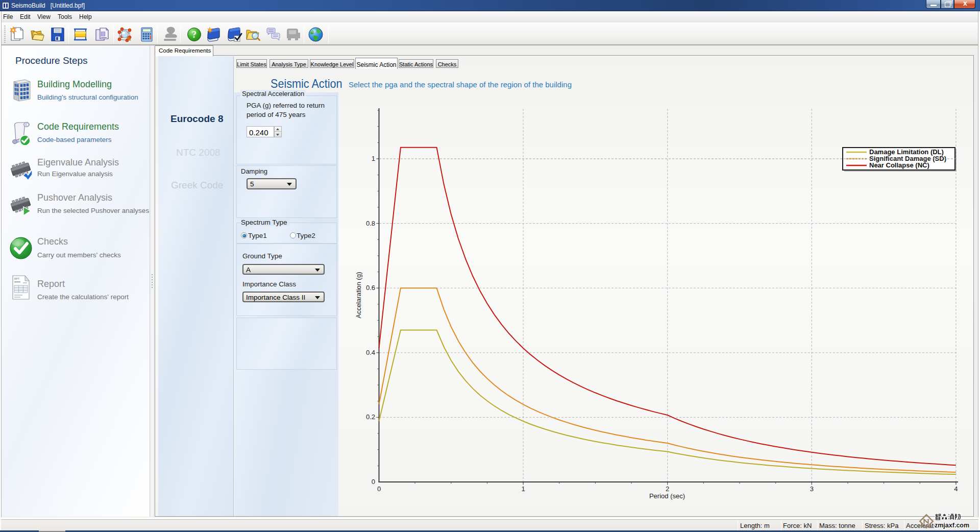 Image resolution: width=980 pixels, height=532 pixels. Describe the element at coordinates (667, 496) in the screenshot. I see `svg-text: Period (sec)` at that location.